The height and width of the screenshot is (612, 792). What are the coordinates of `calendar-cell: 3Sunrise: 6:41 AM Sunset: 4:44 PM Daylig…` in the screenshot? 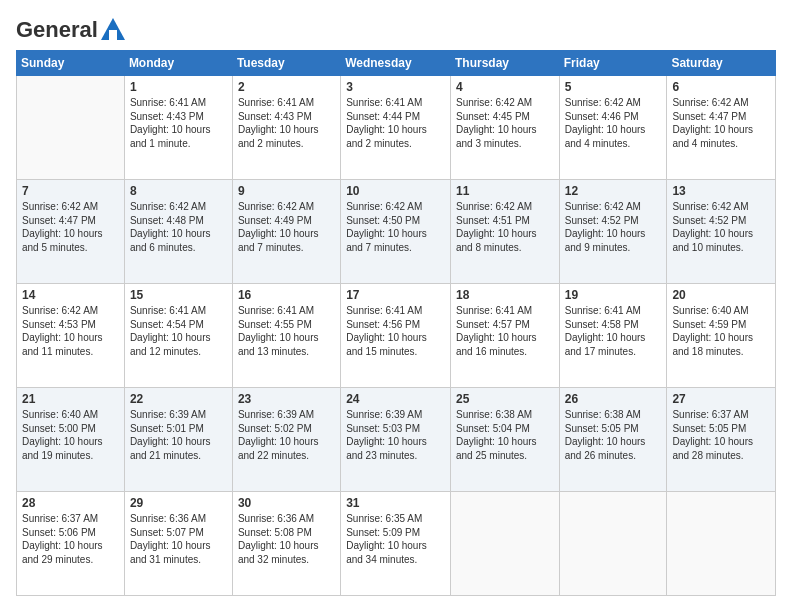 It's located at (396, 128).